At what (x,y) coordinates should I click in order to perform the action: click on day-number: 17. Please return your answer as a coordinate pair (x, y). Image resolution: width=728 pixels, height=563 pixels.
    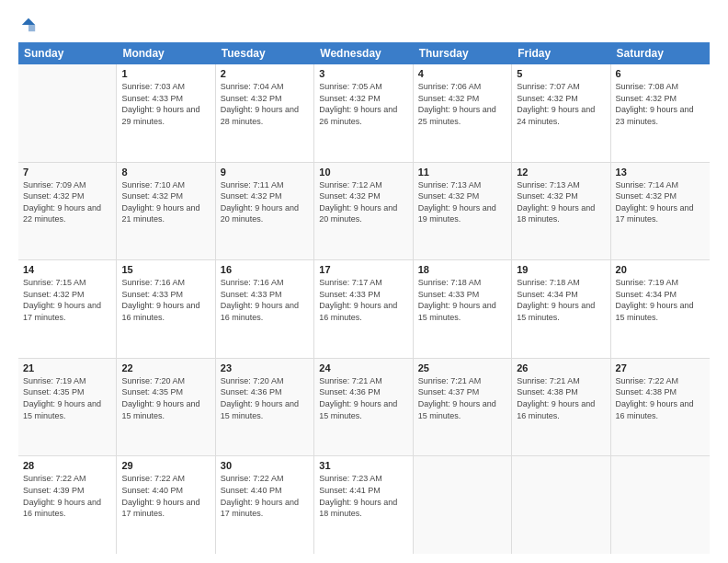
    Looking at the image, I should click on (363, 270).